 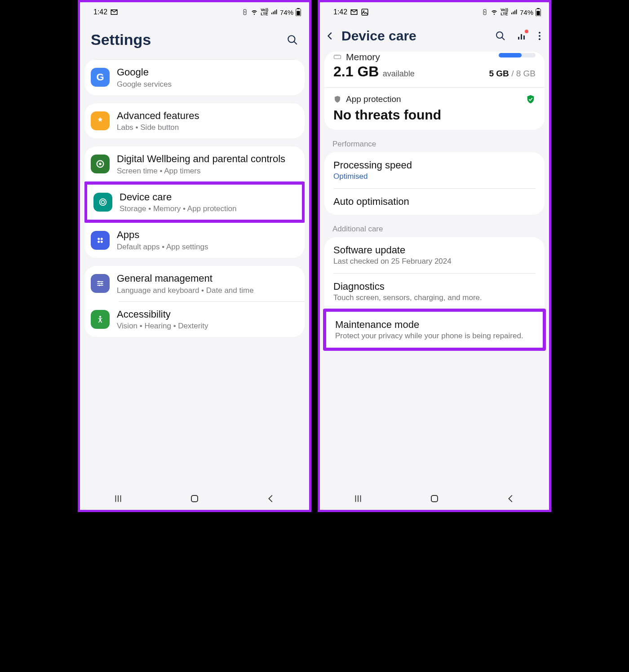 I want to click on more-icon, so click(x=540, y=36).